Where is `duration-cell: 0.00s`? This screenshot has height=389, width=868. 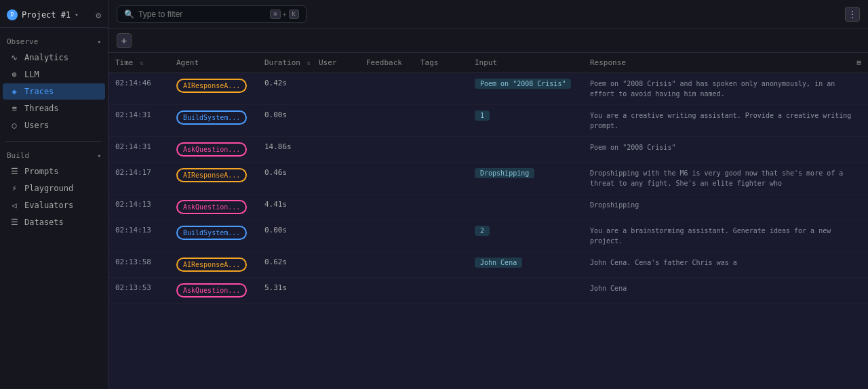
duration-cell: 0.00s is located at coordinates (285, 236).